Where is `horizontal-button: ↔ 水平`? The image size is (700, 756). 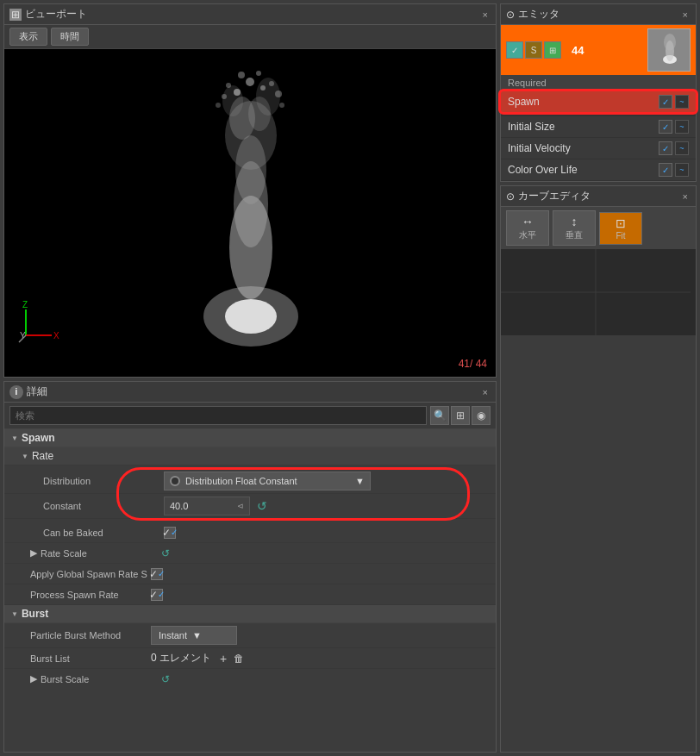 horizontal-button: ↔ 水平 is located at coordinates (528, 228).